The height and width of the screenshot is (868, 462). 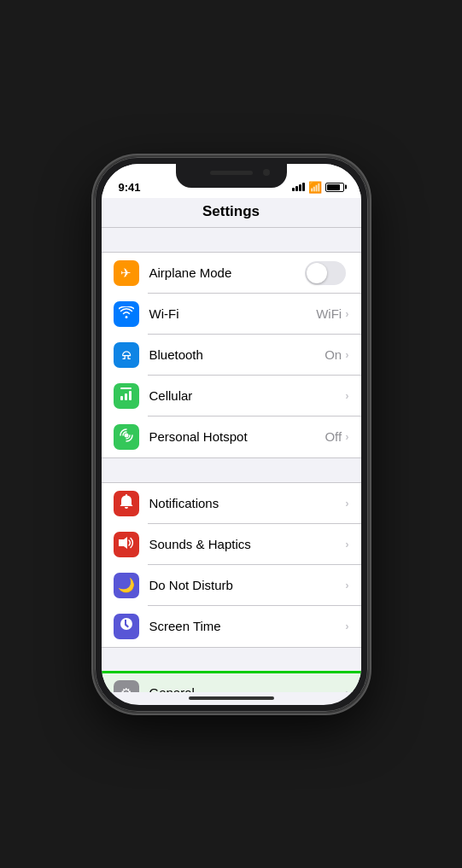 What do you see at coordinates (126, 437) in the screenshot?
I see `hotspot-icon` at bounding box center [126, 437].